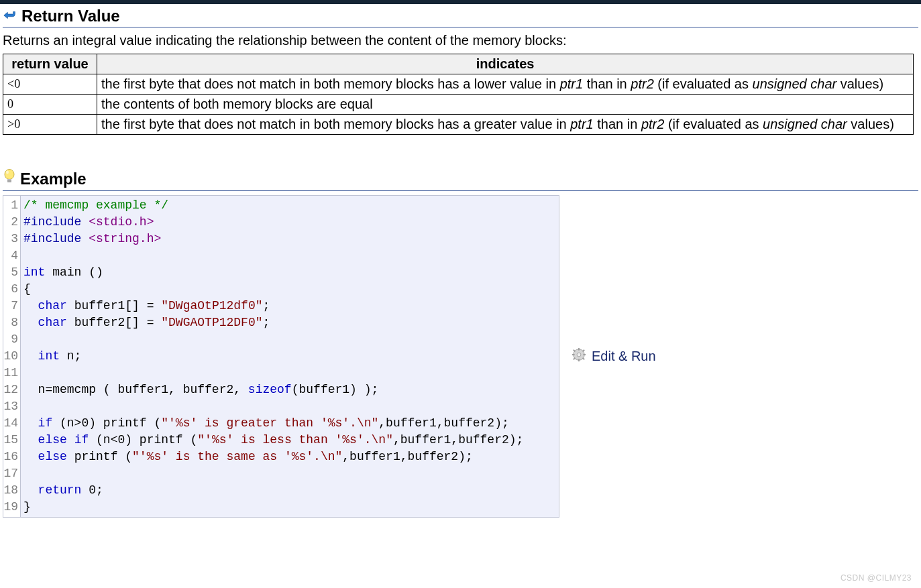 This screenshot has height=588, width=921. Describe the element at coordinates (50, 84) in the screenshot. I see `ret-value-cell: <0` at that location.